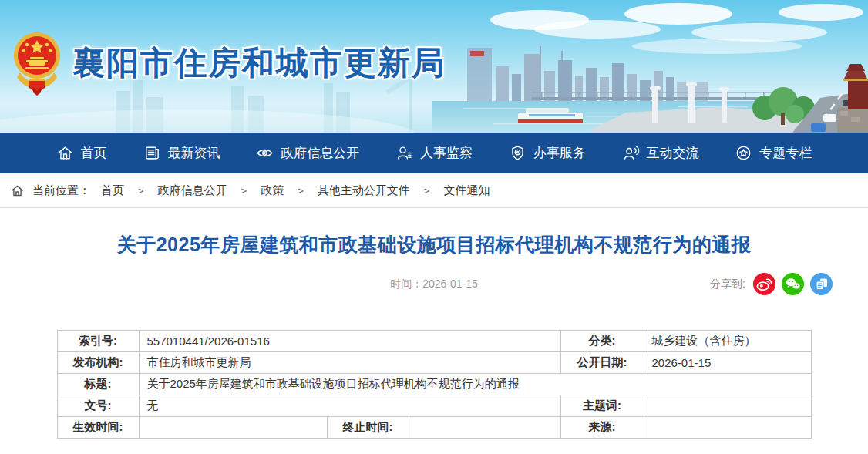 The width and height of the screenshot is (868, 454). I want to click on nav-item-special-topics: 专题专栏, so click(773, 153).